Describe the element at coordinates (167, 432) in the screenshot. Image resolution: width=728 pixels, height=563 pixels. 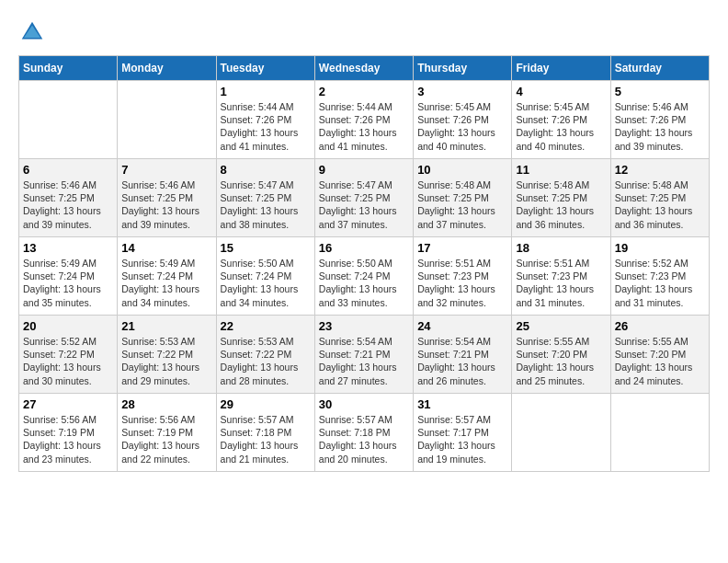
I see `calendar-cell: 28Sunrise: 5:56 AM Sunset: 7:19 PM Dayli…` at that location.